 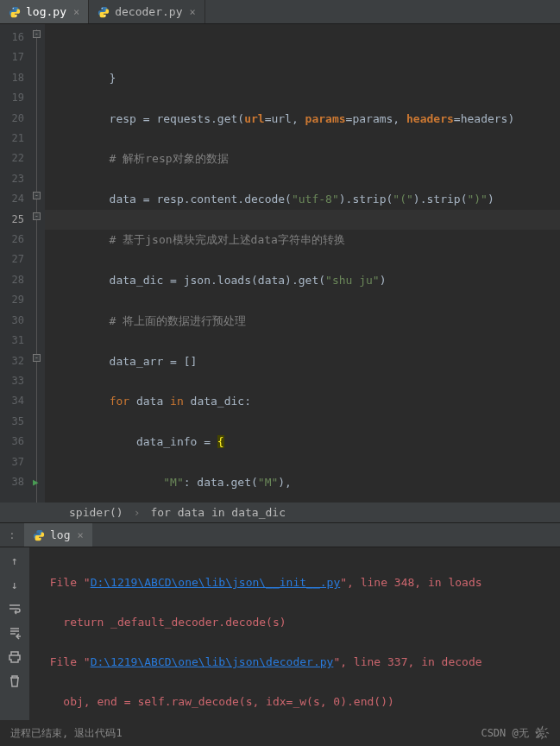 What do you see at coordinates (15, 585) in the screenshot?
I see `down-arrow-icon: ↓` at bounding box center [15, 585].